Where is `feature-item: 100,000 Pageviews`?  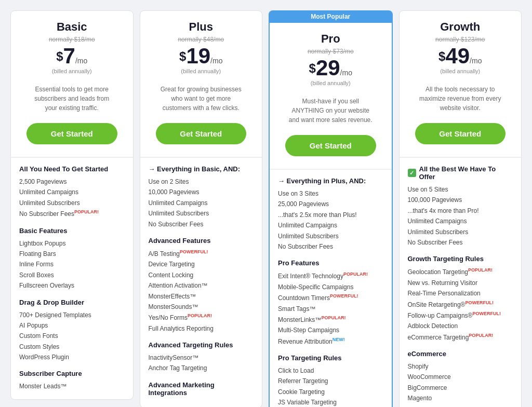
feature-item: 100,000 Pageviews is located at coordinates (460, 200).